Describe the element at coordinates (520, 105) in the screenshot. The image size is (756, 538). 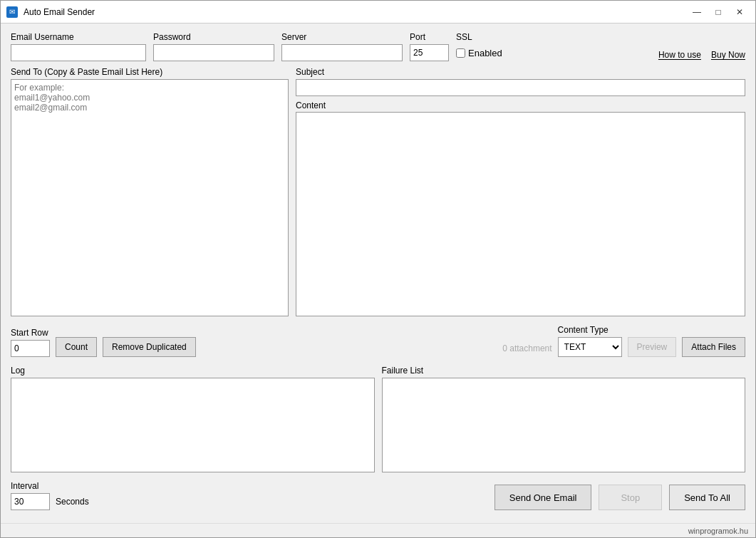
I see `content-label: Content` at that location.